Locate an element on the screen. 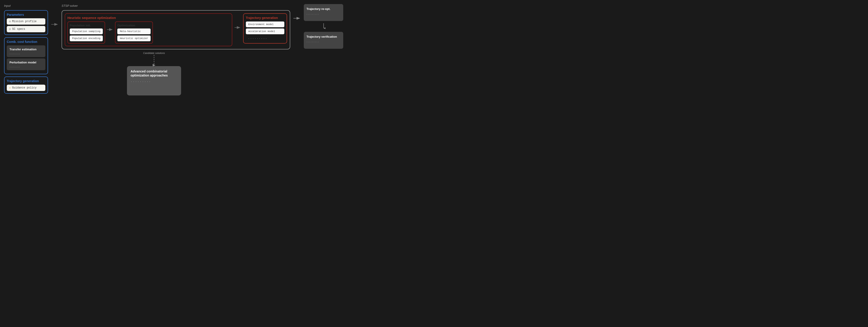  acceleration-model-label: Acceleration model is located at coordinates (262, 31).